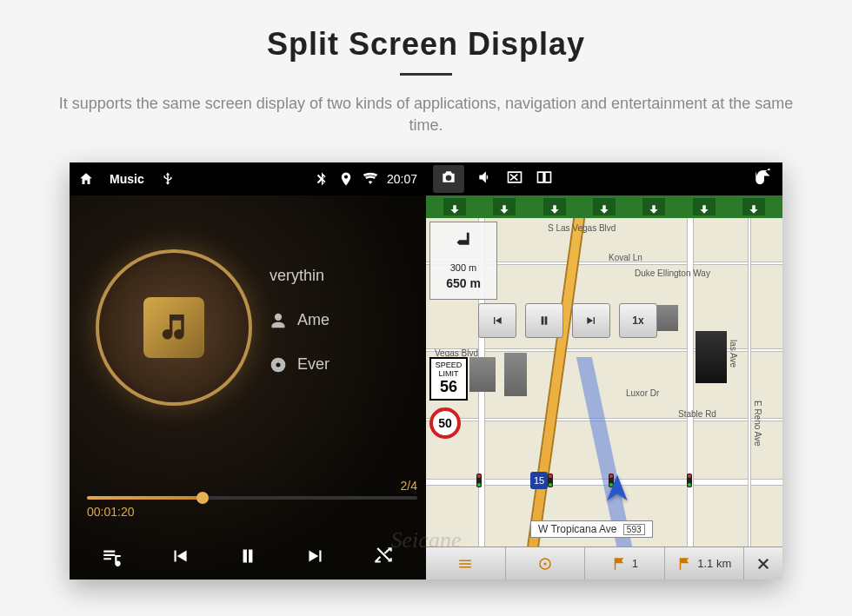 Image resolution: width=852 pixels, height=616 pixels. I want to click on current-road-label: W Tropicana Ave 593, so click(591, 529).